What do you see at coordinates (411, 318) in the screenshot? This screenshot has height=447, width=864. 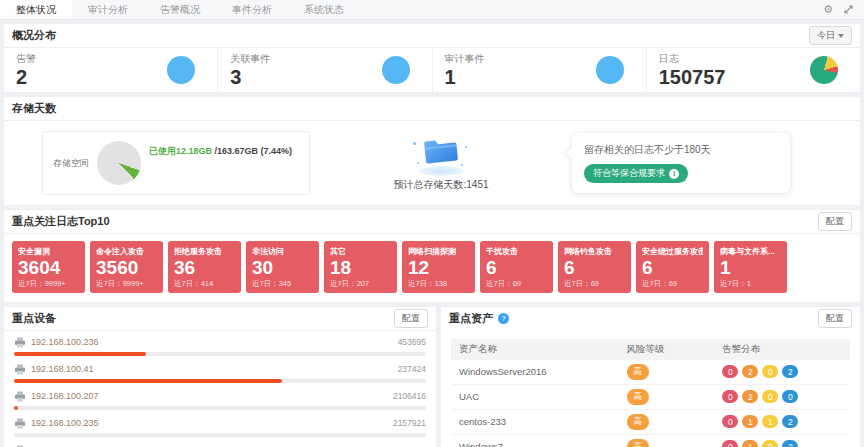 I see `devices-config-button: 配置` at bounding box center [411, 318].